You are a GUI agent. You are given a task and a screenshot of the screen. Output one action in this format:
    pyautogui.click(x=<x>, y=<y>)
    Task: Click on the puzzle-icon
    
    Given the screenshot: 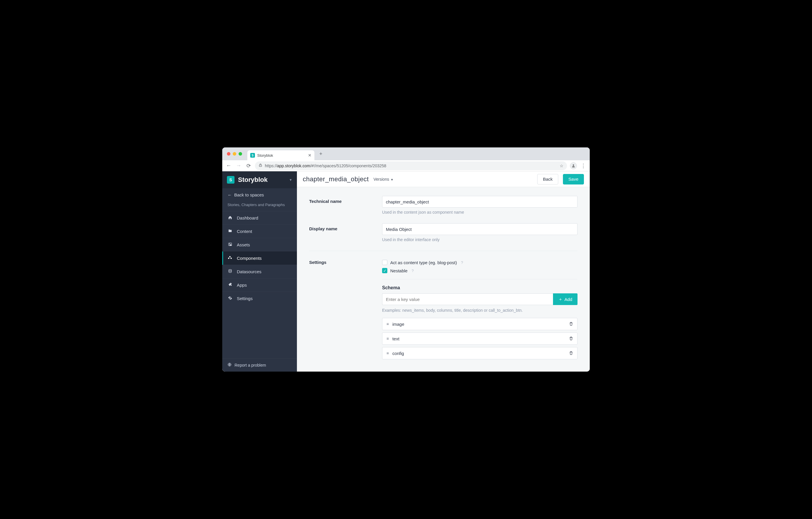 What is the action you would take?
    pyautogui.click(x=230, y=285)
    